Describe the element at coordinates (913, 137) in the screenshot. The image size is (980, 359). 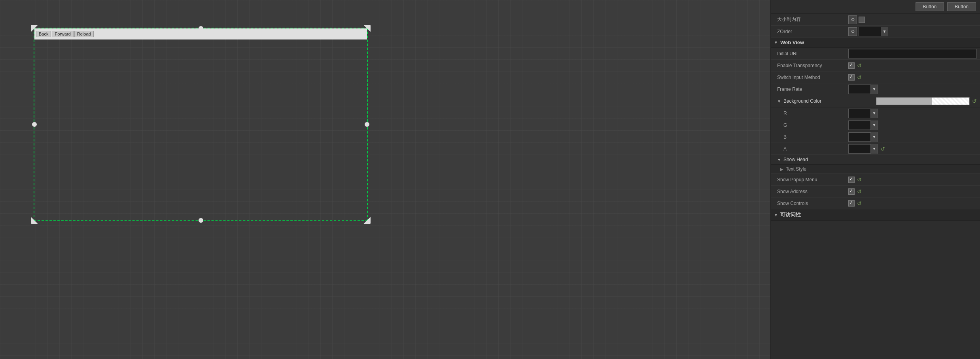
I see `b-value: 255 ▼` at that location.